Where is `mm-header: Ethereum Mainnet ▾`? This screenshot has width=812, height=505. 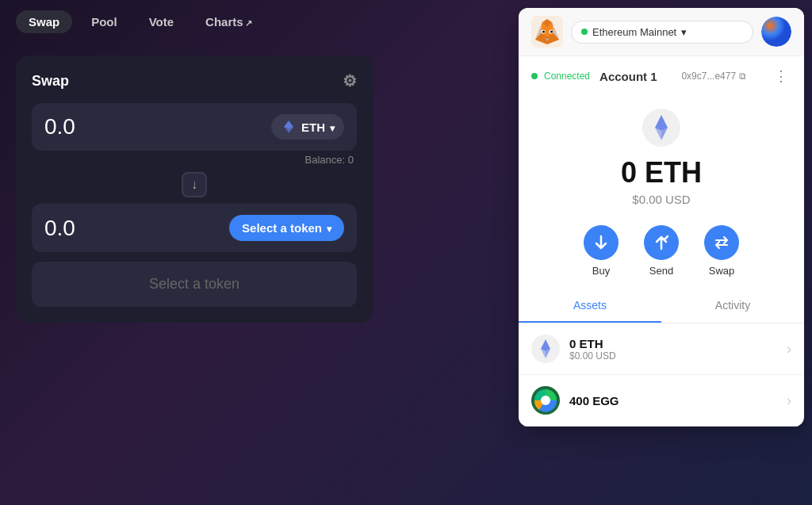 mm-header: Ethereum Mainnet ▾ is located at coordinates (661, 32).